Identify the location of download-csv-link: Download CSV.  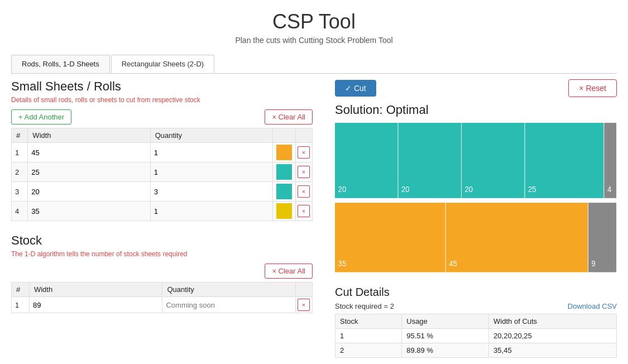
(592, 306).